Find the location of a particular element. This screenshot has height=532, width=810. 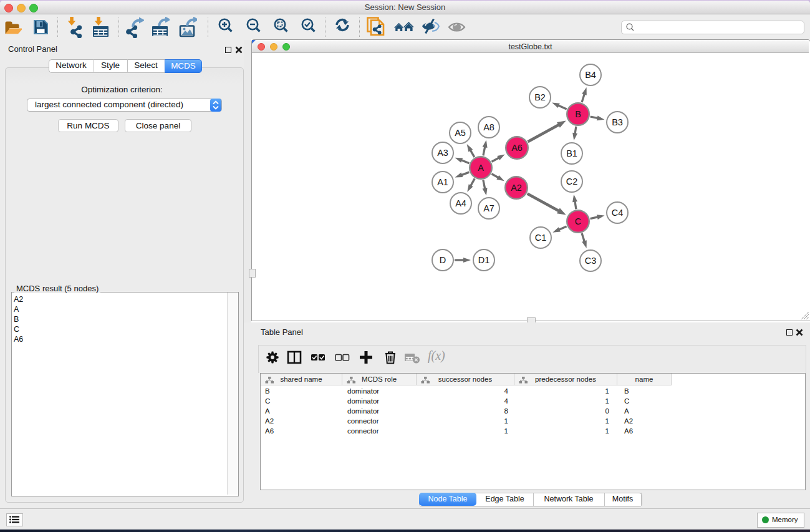

svg-text: A2 is located at coordinates (516, 188).